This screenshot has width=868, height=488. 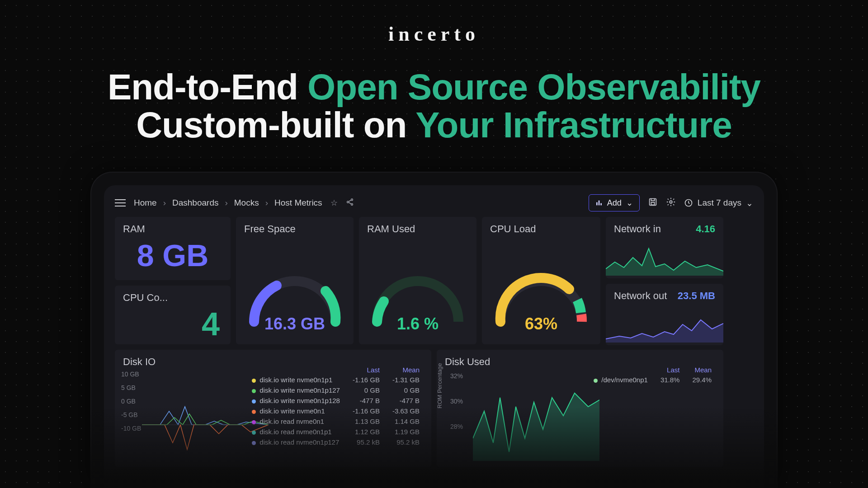 What do you see at coordinates (173, 298) in the screenshot?
I see `panel-title: CPU Co...` at bounding box center [173, 298].